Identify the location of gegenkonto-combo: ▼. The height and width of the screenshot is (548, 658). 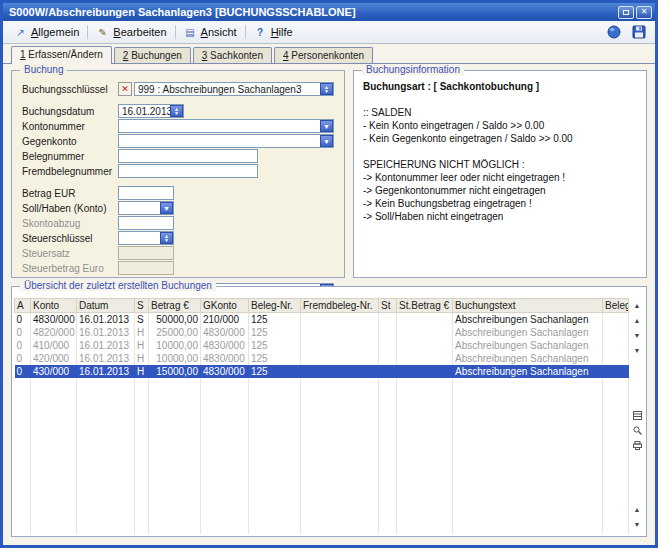
(226, 141).